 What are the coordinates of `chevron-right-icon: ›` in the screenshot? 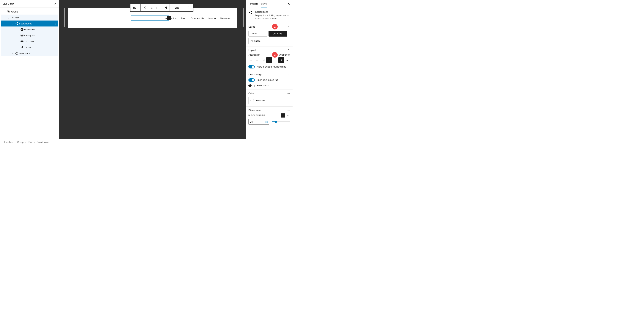 It's located at (12, 54).